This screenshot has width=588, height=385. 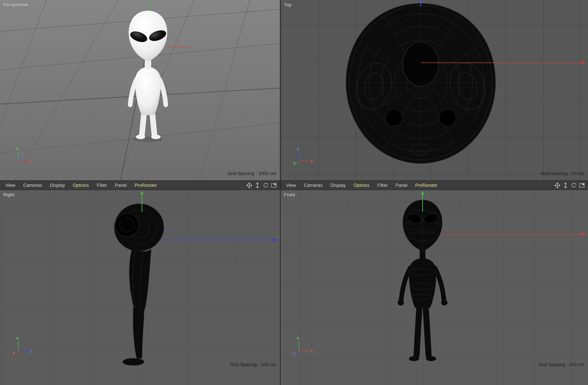 What do you see at coordinates (423, 281) in the screenshot?
I see `alien-front-wireframe` at bounding box center [423, 281].